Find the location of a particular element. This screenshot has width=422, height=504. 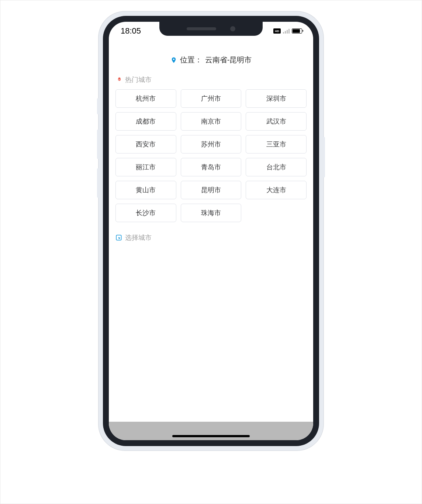

front-camera is located at coordinates (233, 29).